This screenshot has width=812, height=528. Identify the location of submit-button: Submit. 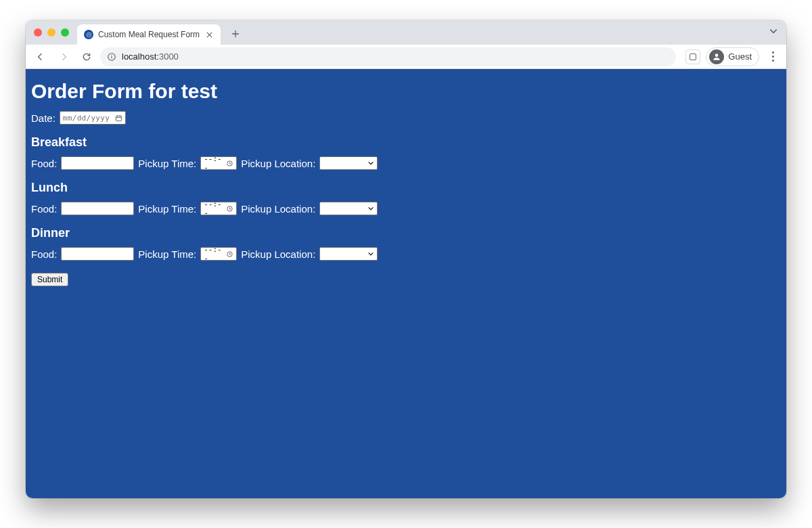
(50, 280).